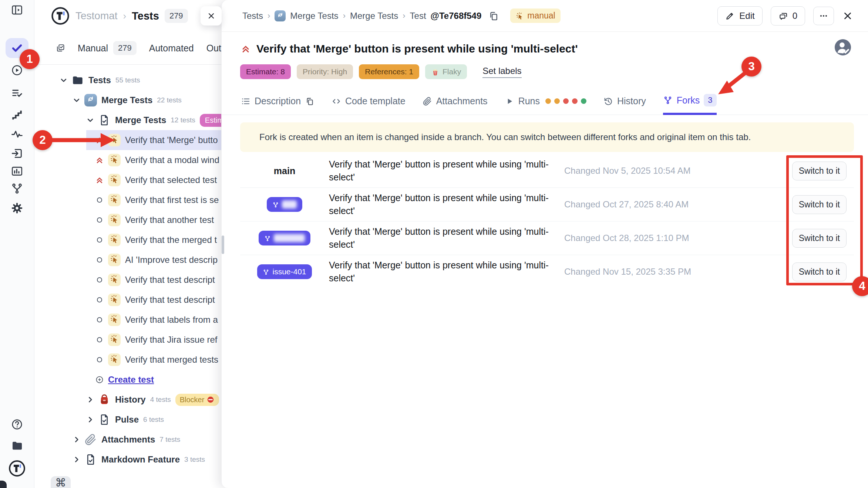 Image resolution: width=868 pixels, height=488 pixels. I want to click on breadcrumb-root: Tests, so click(253, 16).